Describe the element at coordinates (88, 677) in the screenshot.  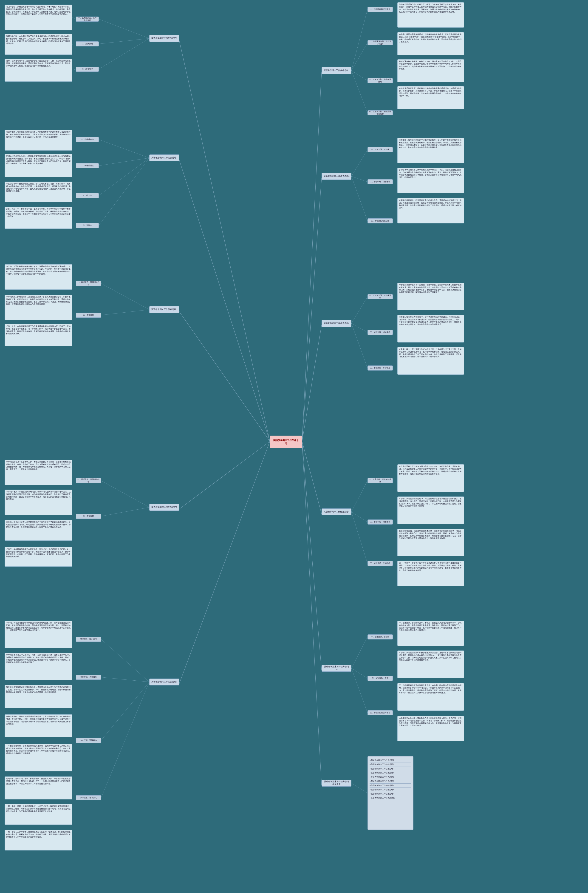
I see `b9-sub2: 考查方式、考查思路` at that location.